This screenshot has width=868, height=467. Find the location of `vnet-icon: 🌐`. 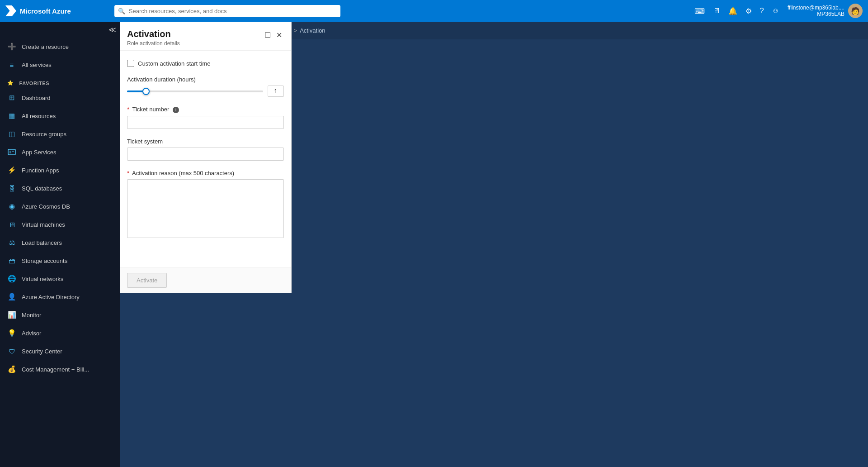

vnet-icon: 🌐 is located at coordinates (12, 279).